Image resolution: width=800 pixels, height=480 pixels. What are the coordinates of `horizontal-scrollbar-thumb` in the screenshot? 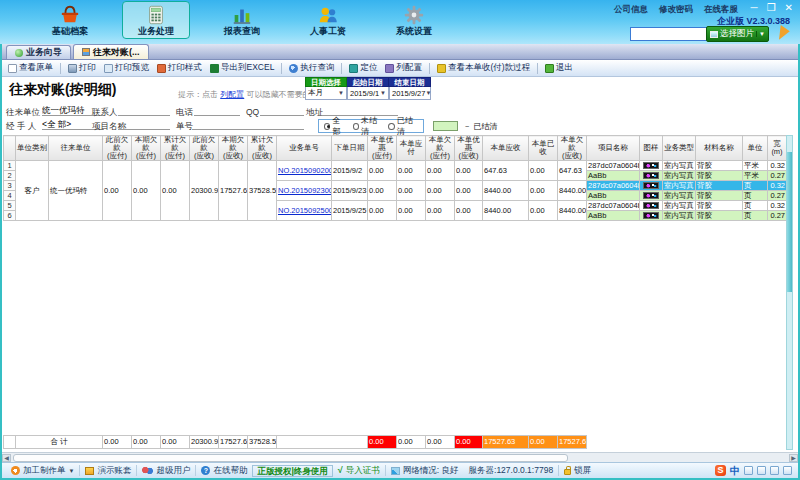 It's located at (290, 458).